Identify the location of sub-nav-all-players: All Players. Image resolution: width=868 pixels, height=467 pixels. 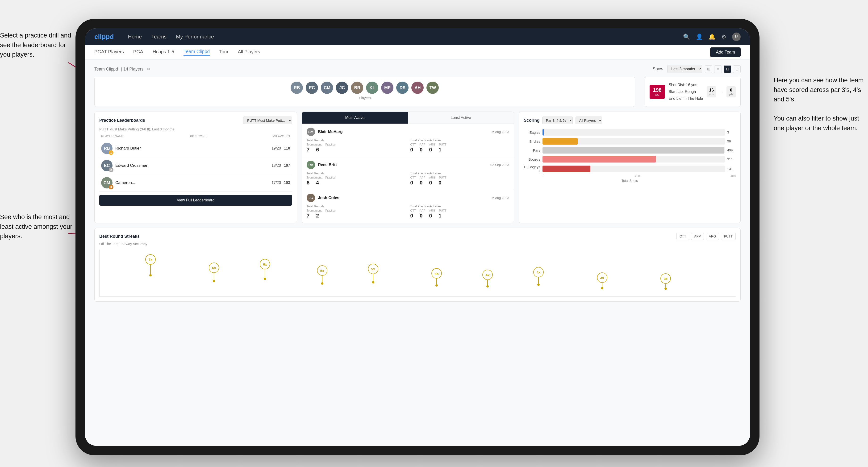
(249, 52).